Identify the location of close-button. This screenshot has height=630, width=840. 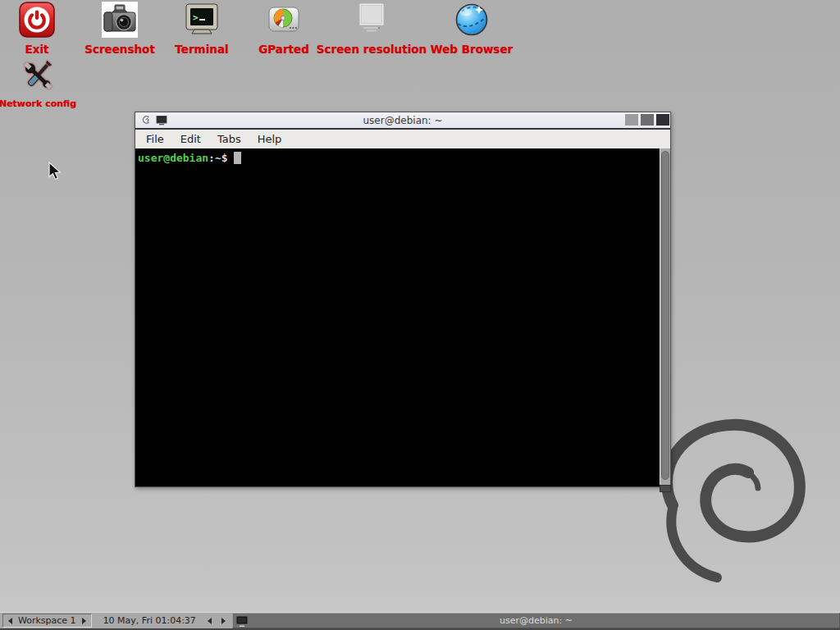
(663, 120).